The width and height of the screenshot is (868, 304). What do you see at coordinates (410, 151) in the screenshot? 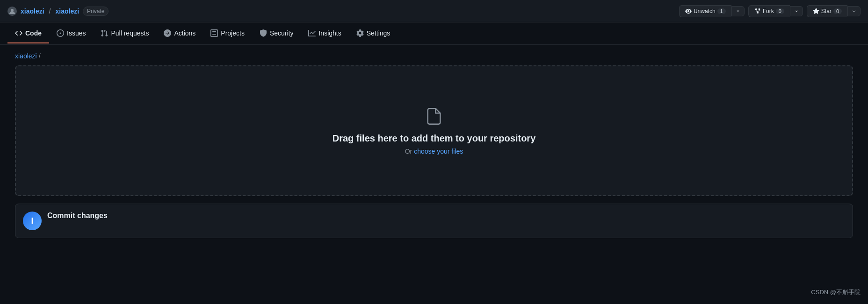
I see `drop-zone-subtitle-prefix: Or` at bounding box center [410, 151].